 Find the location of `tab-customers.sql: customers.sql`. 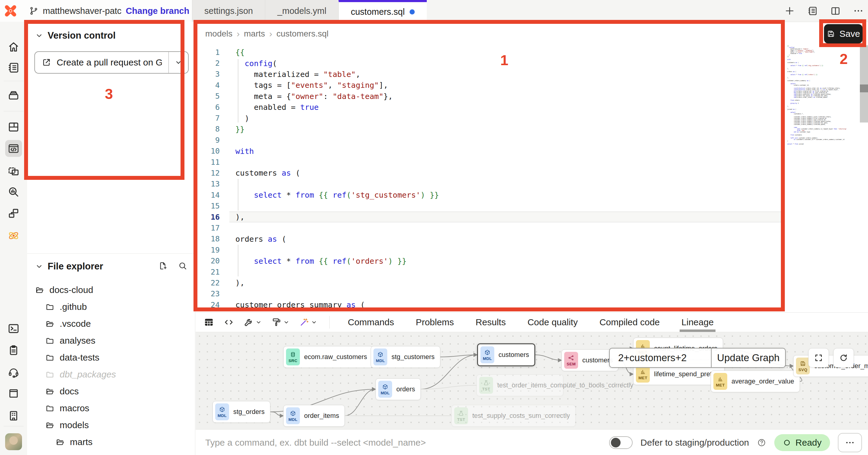

tab-customers.sql: customers.sql is located at coordinates (383, 11).